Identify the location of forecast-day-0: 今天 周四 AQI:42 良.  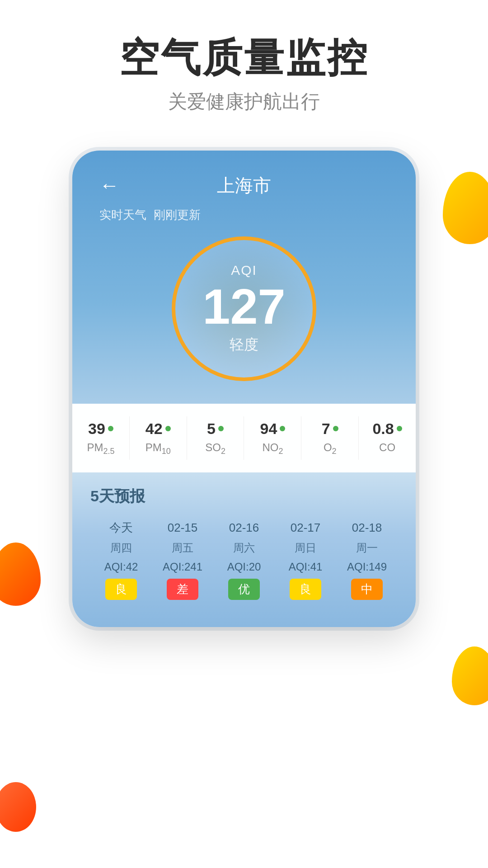
(121, 561).